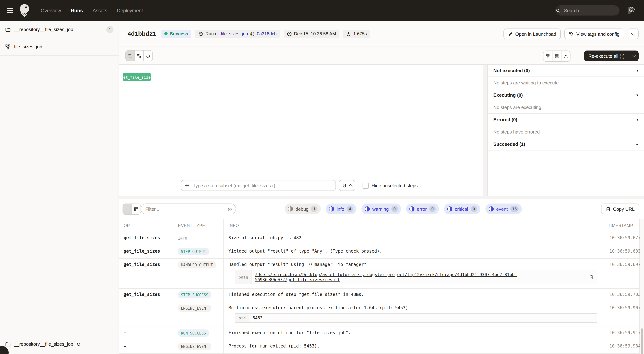  Describe the element at coordinates (594, 34) in the screenshot. I see `view-tags-config-button: View tags and config` at that location.